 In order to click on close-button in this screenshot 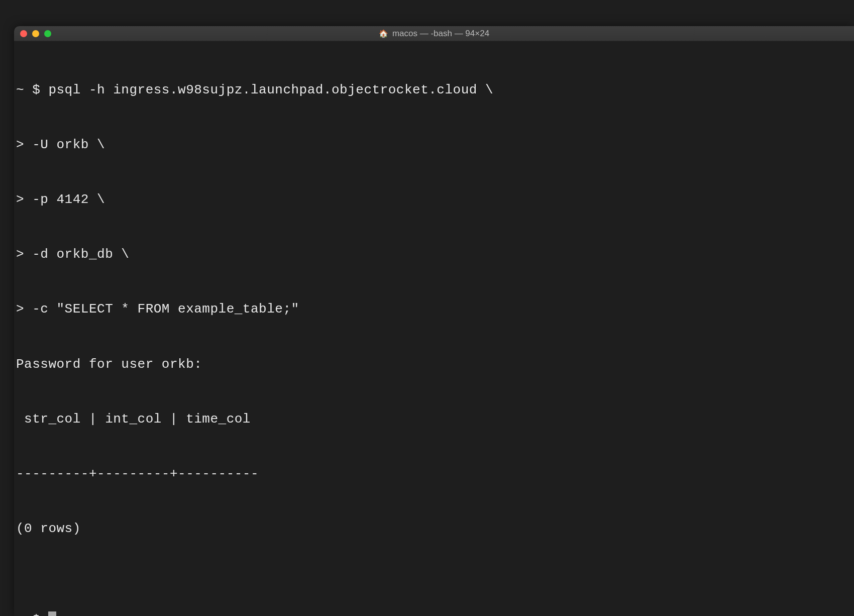, I will do `click(24, 34)`.